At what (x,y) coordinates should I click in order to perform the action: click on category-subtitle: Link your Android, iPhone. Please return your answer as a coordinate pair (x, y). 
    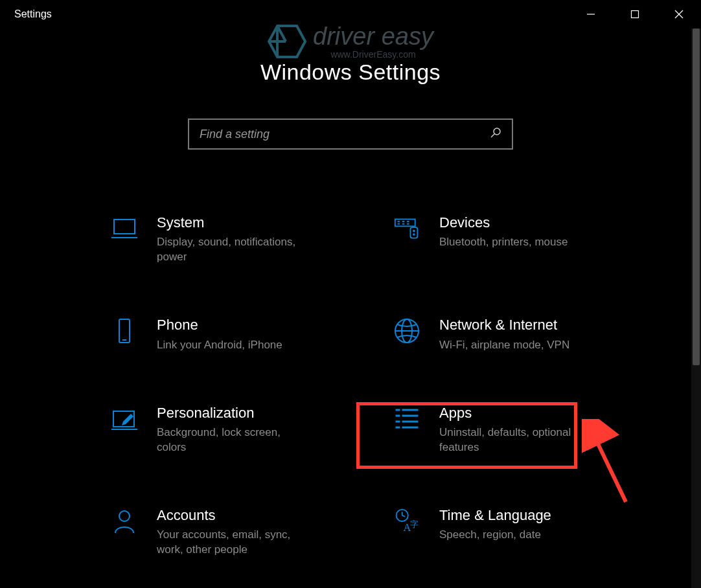
    Looking at the image, I should click on (220, 346).